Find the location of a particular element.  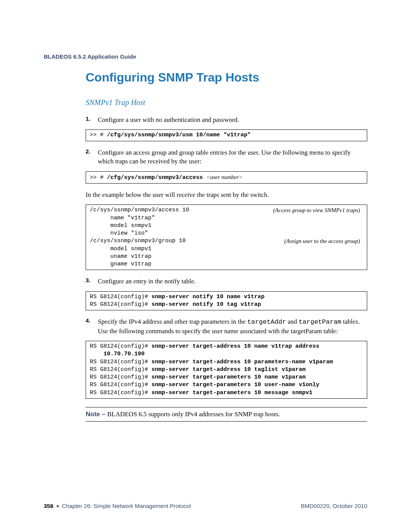

code-block-3: RS G8124(config)# snmp-server notify 10 … is located at coordinates (226, 301).